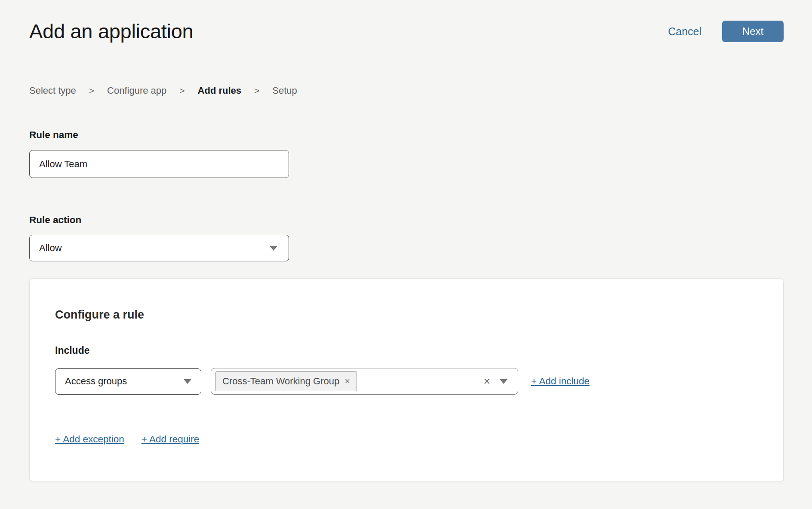 Image resolution: width=812 pixels, height=509 pixels. Describe the element at coordinates (137, 91) in the screenshot. I see `step-configure-app: Configure app` at that location.